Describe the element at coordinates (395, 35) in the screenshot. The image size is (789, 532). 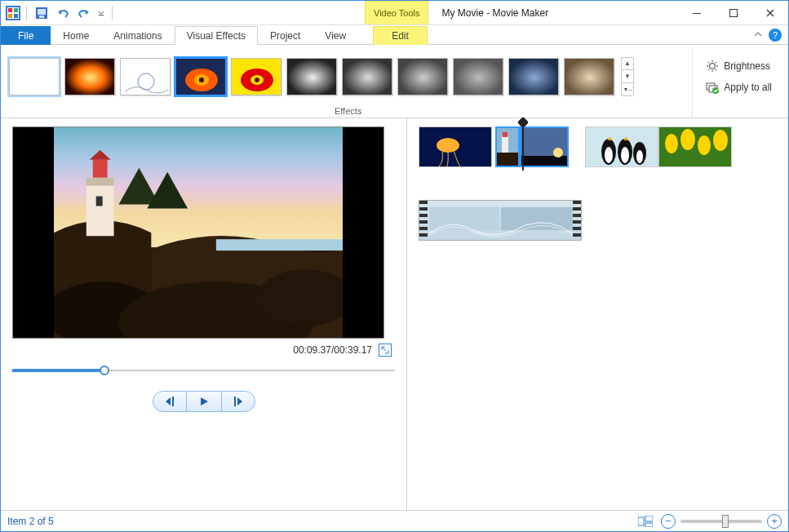
I see `ribbon-tabs: File Home Animations Visual Effects Proj…` at that location.